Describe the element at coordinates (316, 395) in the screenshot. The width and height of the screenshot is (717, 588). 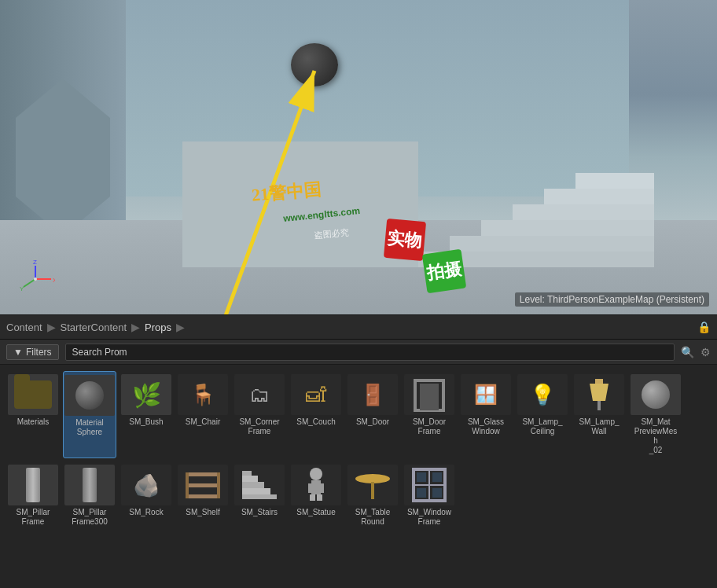
I see `couch-icon: 🛋` at that location.